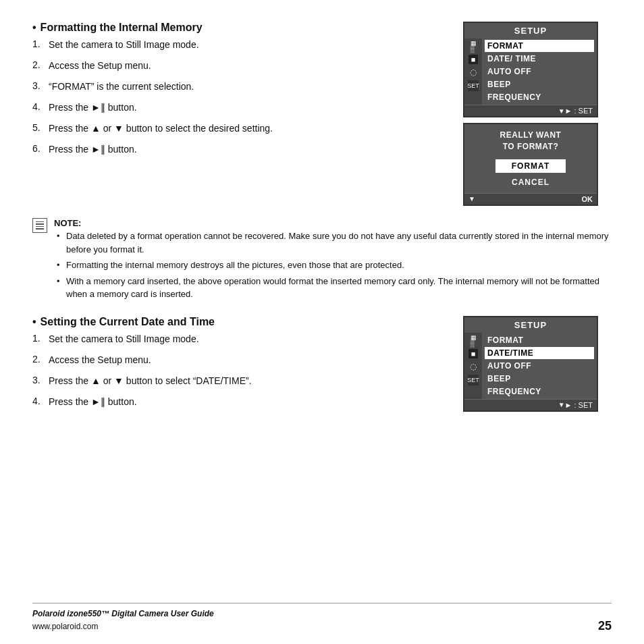  What do you see at coordinates (241, 360) in the screenshot?
I see `s2-step-2: 2. Access the Setup menu.` at bounding box center [241, 360].